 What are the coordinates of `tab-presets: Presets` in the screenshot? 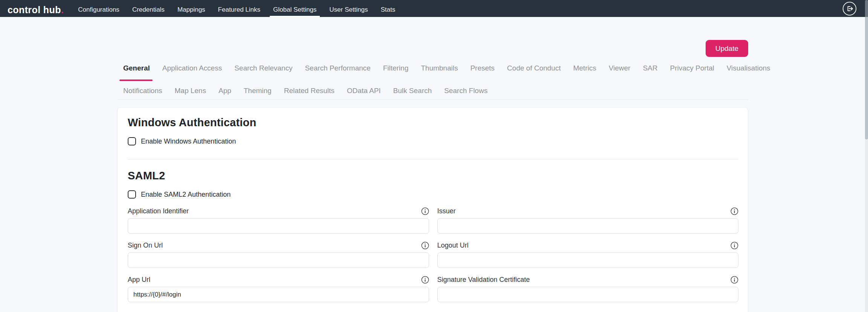 It's located at (482, 68).